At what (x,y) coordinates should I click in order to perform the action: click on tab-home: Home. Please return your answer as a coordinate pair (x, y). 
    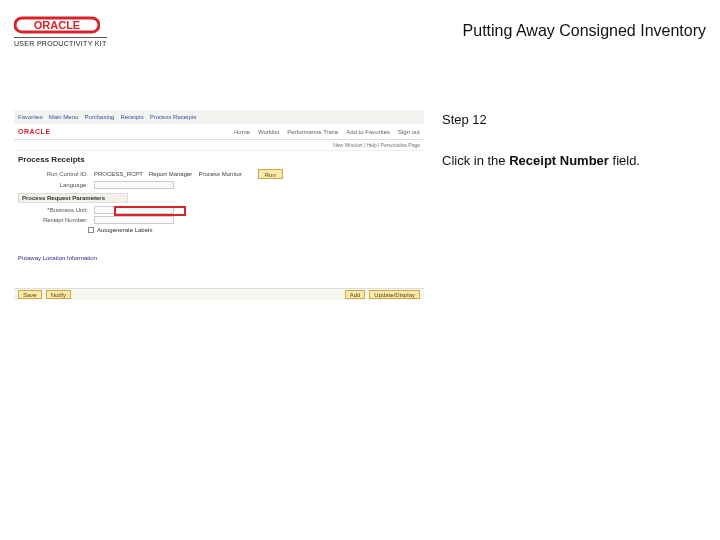
    Looking at the image, I should click on (242, 132).